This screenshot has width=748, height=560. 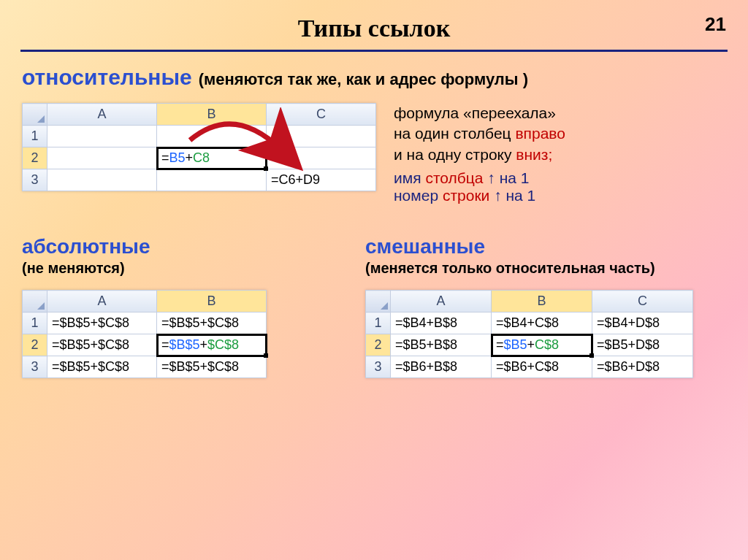 What do you see at coordinates (212, 345) in the screenshot?
I see `cell-b2-active: =$B$5+$C$8` at bounding box center [212, 345].